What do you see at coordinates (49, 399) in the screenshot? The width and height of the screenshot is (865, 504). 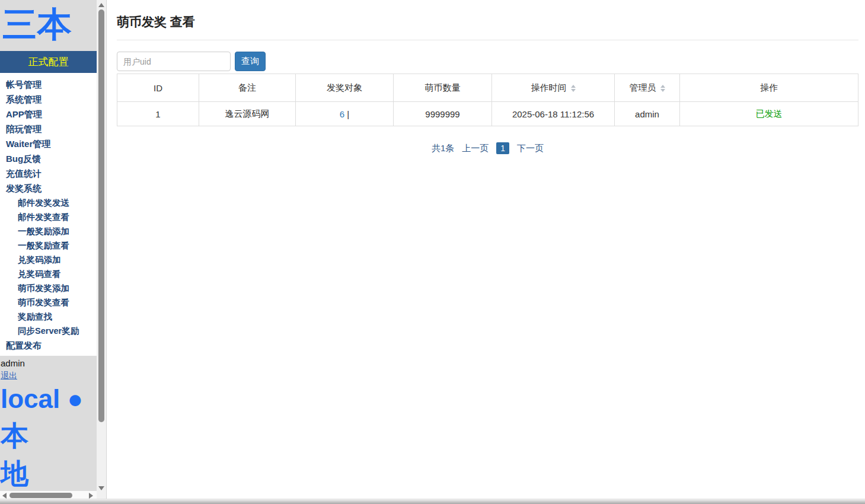 I see `env-label-local: local ●` at bounding box center [49, 399].